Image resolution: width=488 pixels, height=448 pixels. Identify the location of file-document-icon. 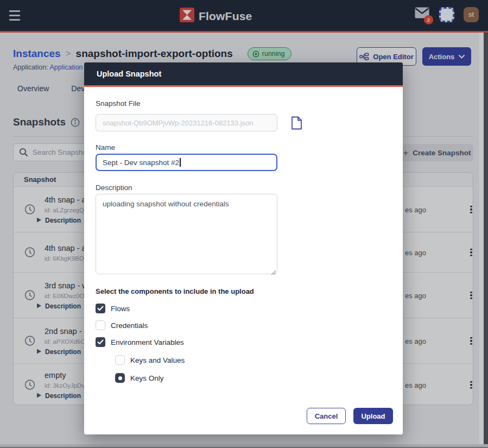
(296, 124).